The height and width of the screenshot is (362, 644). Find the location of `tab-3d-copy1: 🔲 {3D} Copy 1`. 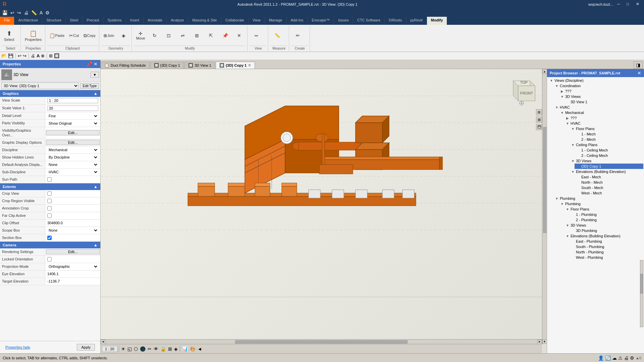

tab-3d-copy1: 🔲 {3D} Copy 1 is located at coordinates (167, 65).